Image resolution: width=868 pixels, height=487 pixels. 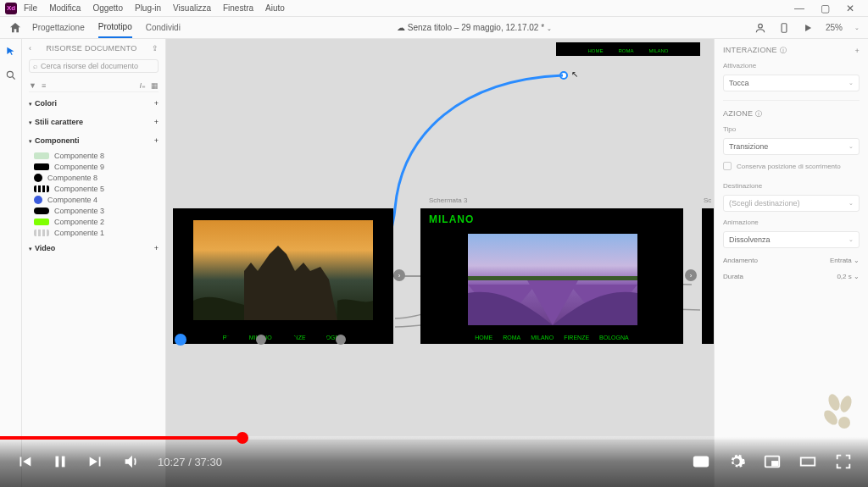 I want to click on duration-value: 0,2 s ⌄, so click(x=848, y=276).